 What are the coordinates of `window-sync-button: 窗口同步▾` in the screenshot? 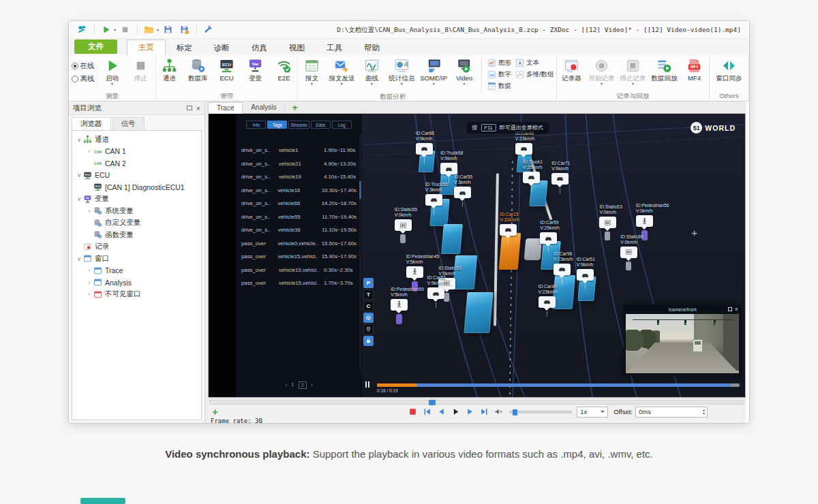 It's located at (729, 72).